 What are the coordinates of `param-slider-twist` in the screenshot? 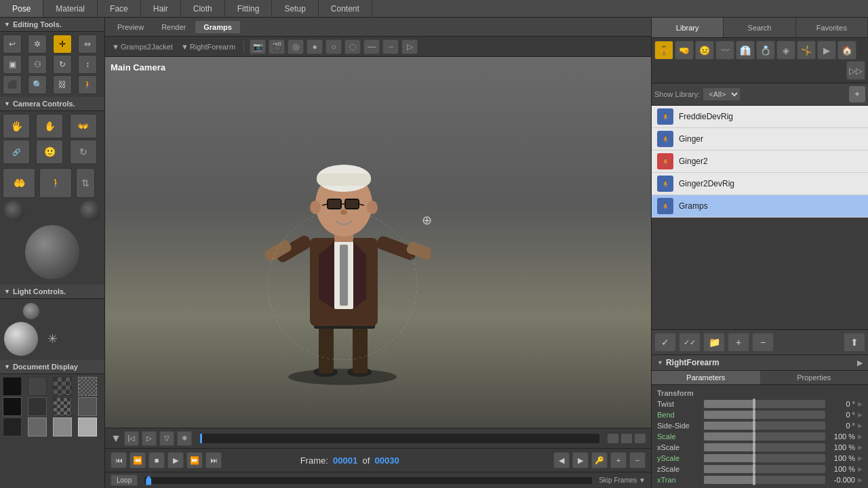 It's located at (765, 404).